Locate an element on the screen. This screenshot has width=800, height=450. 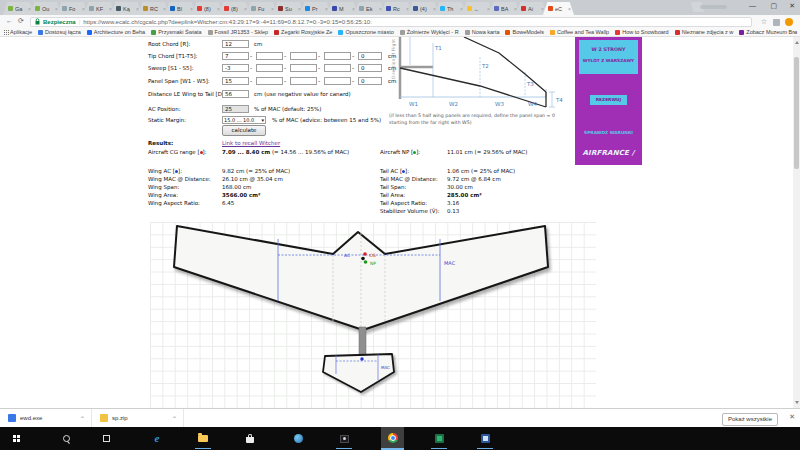
taskbar-camera-button is located at coordinates (344, 438).